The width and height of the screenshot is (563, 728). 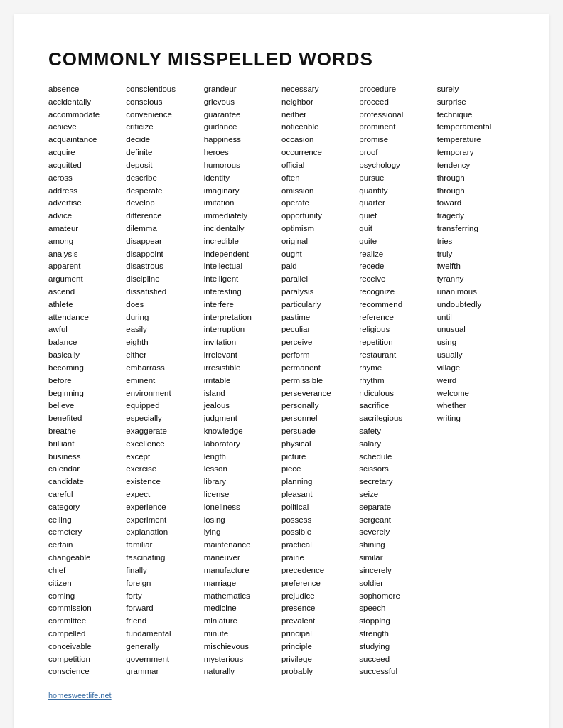 What do you see at coordinates (165, 508) in the screenshot?
I see `word-item: experience` at bounding box center [165, 508].